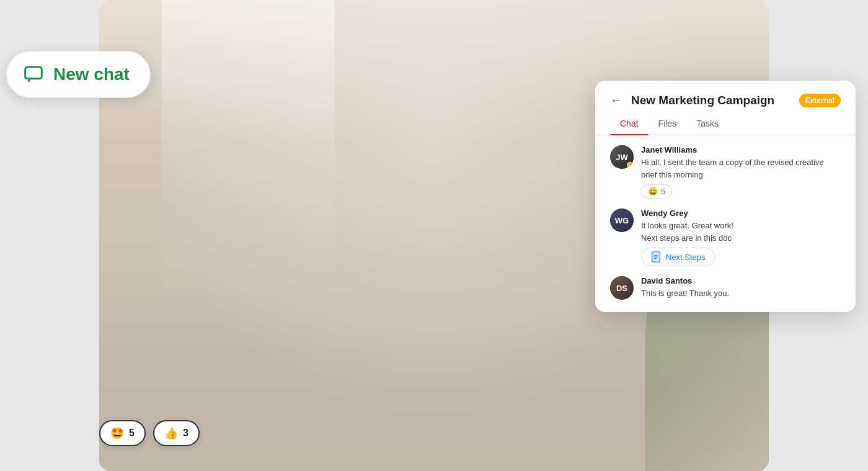 The width and height of the screenshot is (868, 471). What do you see at coordinates (712, 101) in the screenshot?
I see `chat-panel-title: New Marketing Campaign` at bounding box center [712, 101].